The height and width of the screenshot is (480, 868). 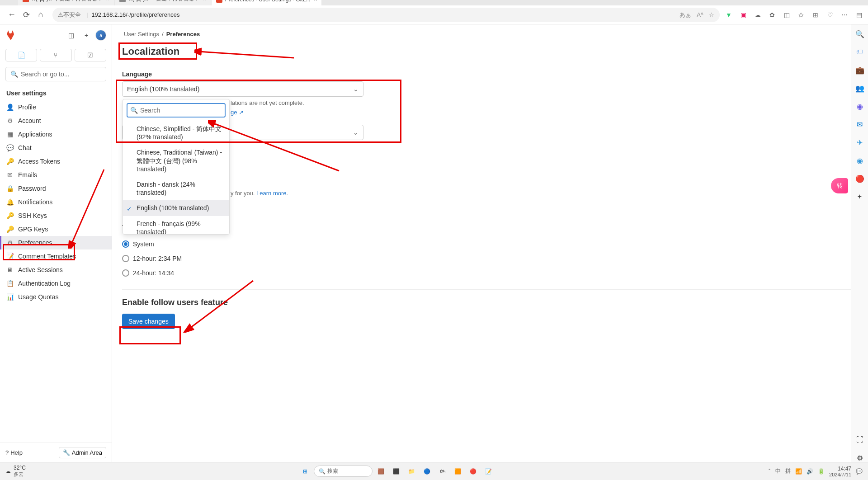 I want to click on collections-icon: ⊞, so click(x=816, y=15).